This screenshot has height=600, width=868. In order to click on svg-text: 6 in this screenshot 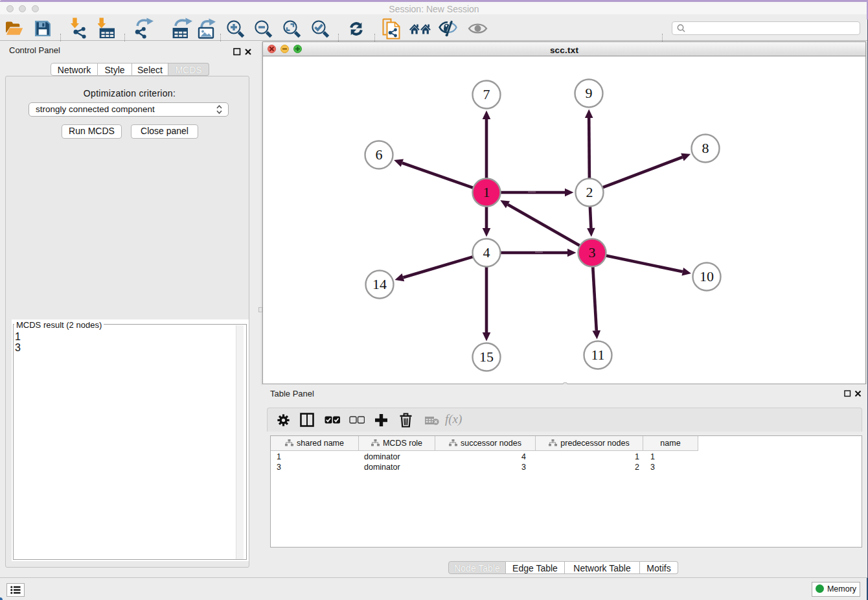, I will do `click(380, 154)`.